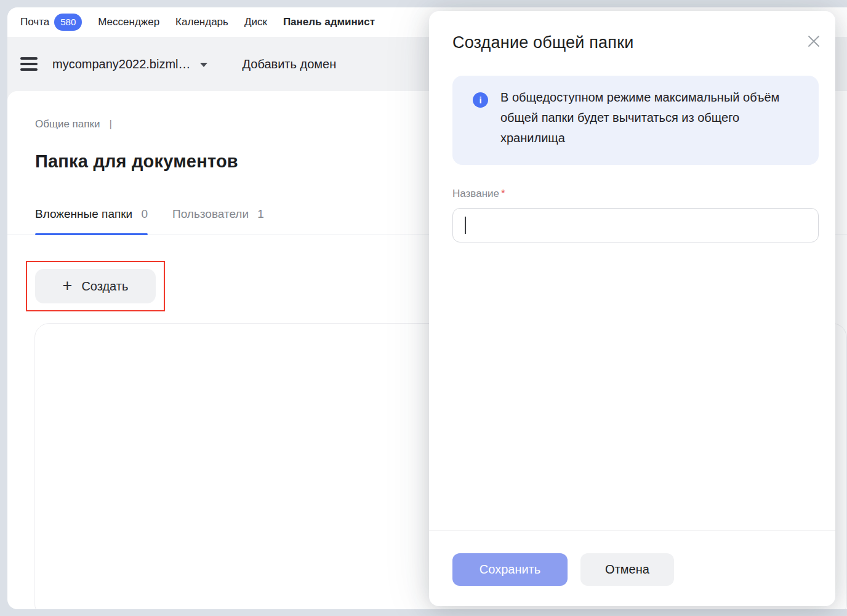 The height and width of the screenshot is (616, 847). I want to click on annotation-highlight-box: + Создать, so click(95, 286).